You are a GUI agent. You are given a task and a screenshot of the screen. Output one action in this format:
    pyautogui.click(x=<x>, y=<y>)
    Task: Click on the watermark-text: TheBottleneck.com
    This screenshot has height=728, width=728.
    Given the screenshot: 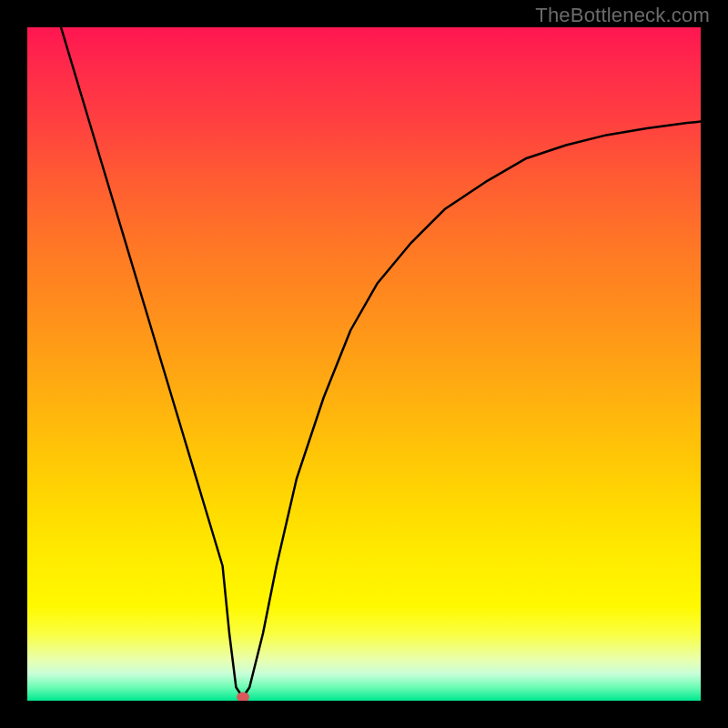 What is the action you would take?
    pyautogui.click(x=622, y=15)
    